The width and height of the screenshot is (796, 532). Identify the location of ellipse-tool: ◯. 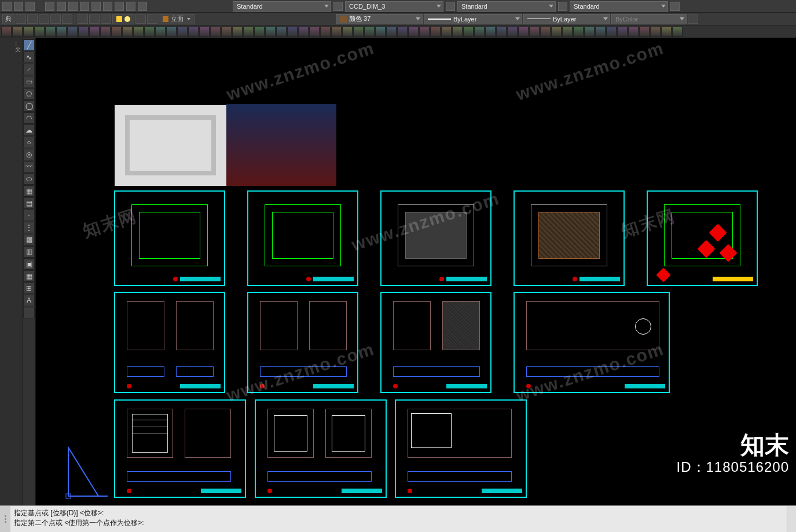
(29, 106).